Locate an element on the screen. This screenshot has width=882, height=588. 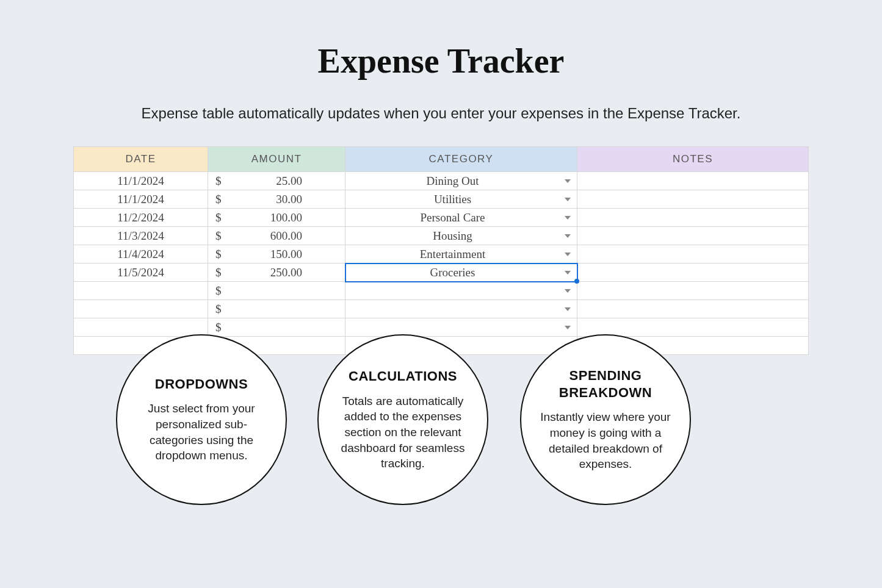
feature-calculations: CALCULATIONS Totals are automatically ad… is located at coordinates (403, 420).